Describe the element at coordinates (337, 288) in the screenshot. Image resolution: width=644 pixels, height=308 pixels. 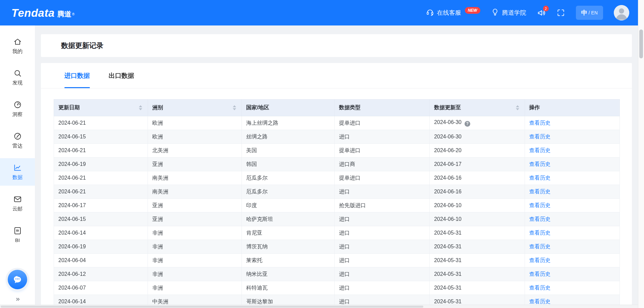
I see `table-row: 2024-06-07 非洲 科特迪瓦 进口 2024-05-31? 查看历史` at that location.